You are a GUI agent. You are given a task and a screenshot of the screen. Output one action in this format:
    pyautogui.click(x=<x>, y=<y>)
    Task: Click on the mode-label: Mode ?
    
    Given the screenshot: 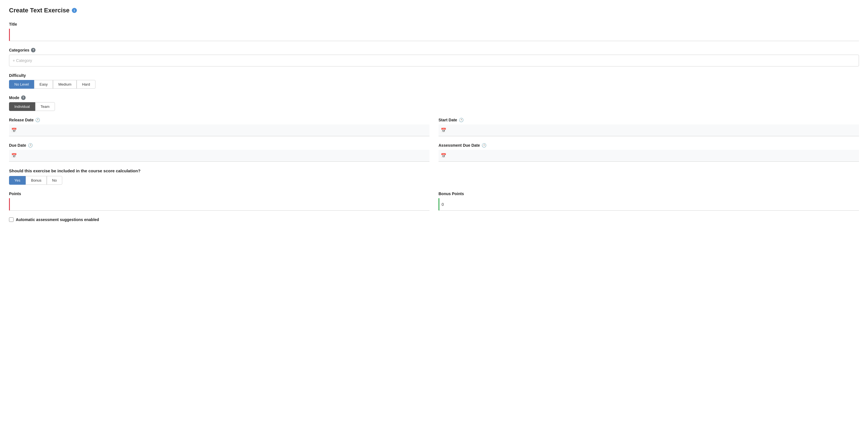 What is the action you would take?
    pyautogui.click(x=434, y=98)
    